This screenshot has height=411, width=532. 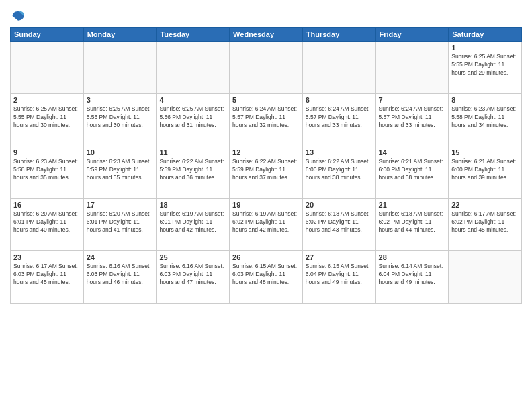 What do you see at coordinates (412, 225) in the screenshot?
I see `day-cell: 21Sunrise: 6:18 AM Sunset: 6:02 PM Dayli…` at bounding box center [412, 225].